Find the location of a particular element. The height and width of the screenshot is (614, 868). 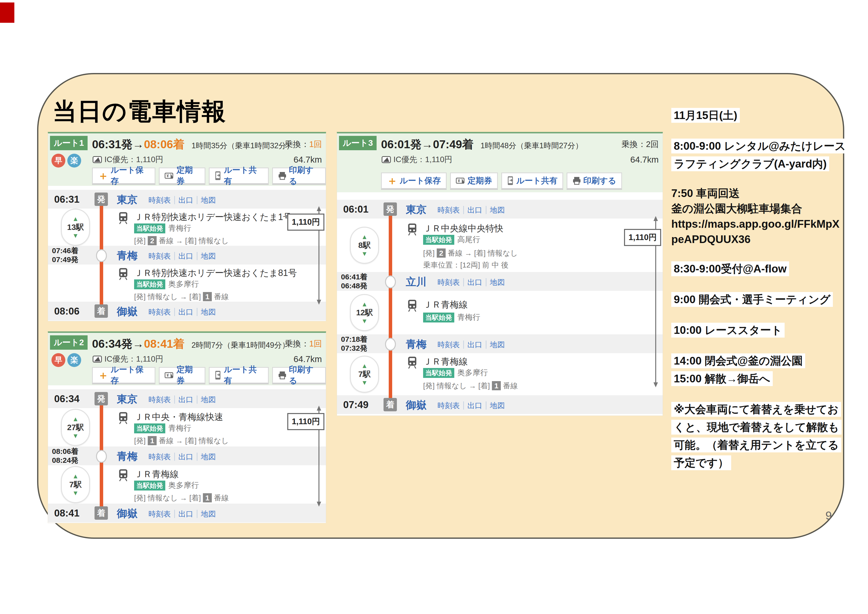

schedule-line: 8:00-9:00 レンタル@みたけレース is located at coordinates (760, 146).